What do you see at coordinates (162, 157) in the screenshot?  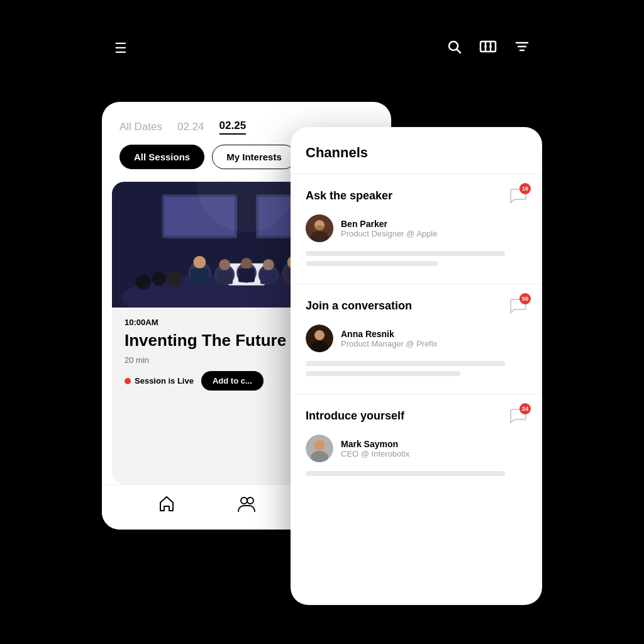 I see `tab-all-sessions: All Sessions` at bounding box center [162, 157].